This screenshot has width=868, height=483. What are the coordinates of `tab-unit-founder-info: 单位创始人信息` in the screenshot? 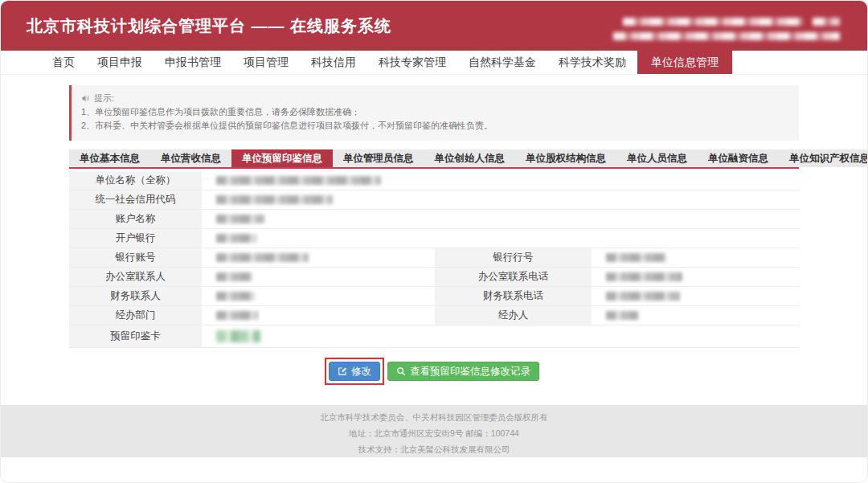 It's located at (470, 158).